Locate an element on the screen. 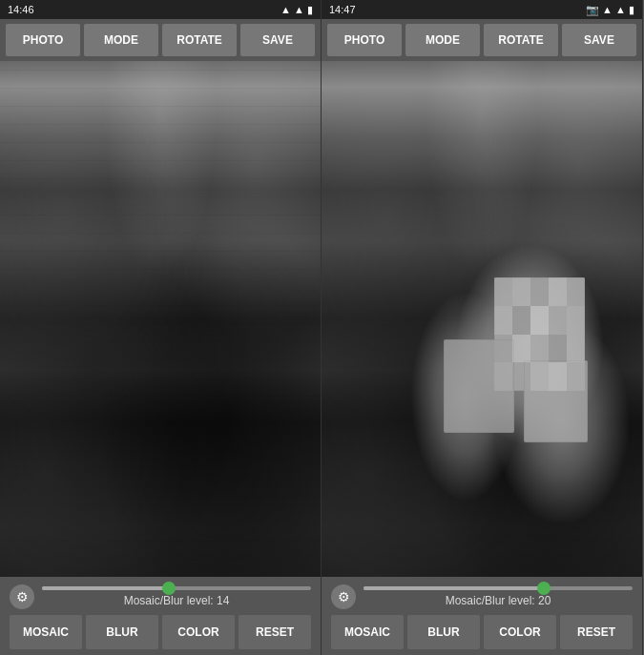 This screenshot has height=655, width=644. right-slider-thumb is located at coordinates (544, 588).